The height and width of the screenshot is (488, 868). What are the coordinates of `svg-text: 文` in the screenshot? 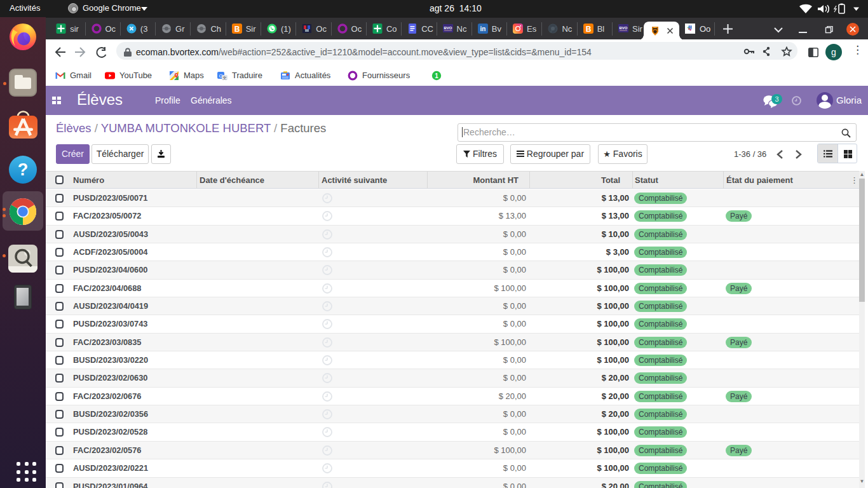 It's located at (225, 78).